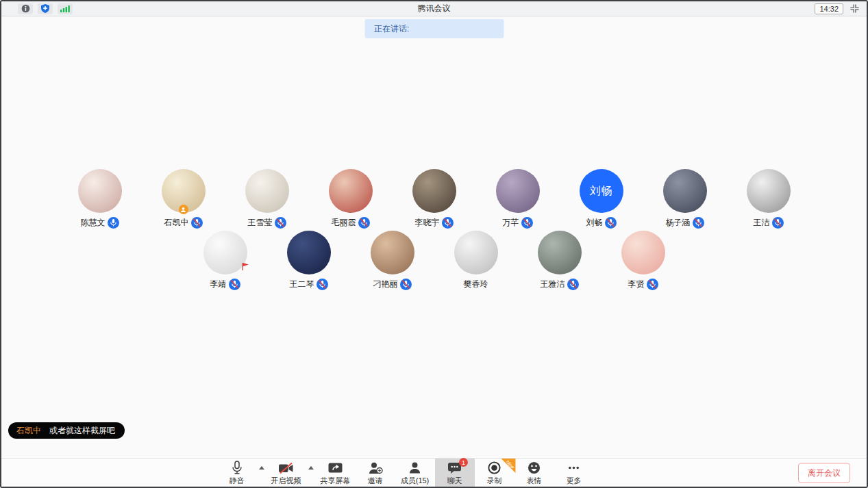 This screenshot has width=868, height=488. I want to click on toolbar-share-button: 共享屏幕, so click(336, 472).